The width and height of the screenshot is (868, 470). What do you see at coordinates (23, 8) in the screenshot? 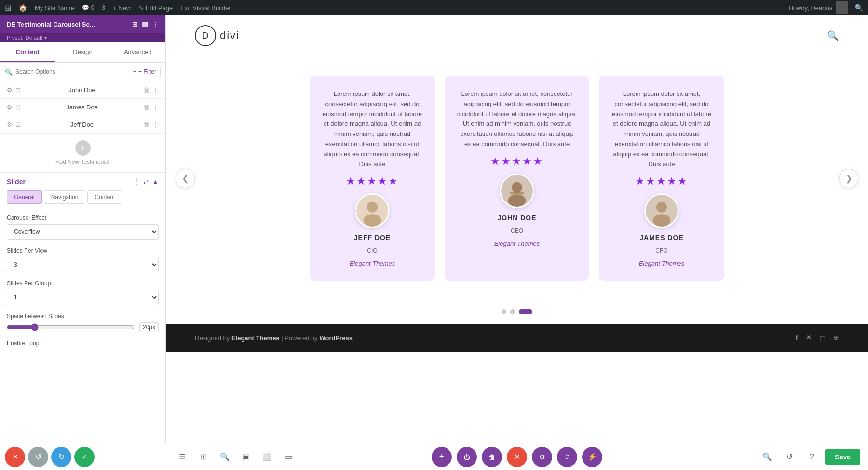
I see `site-avatar-icon: 🏠` at bounding box center [23, 8].